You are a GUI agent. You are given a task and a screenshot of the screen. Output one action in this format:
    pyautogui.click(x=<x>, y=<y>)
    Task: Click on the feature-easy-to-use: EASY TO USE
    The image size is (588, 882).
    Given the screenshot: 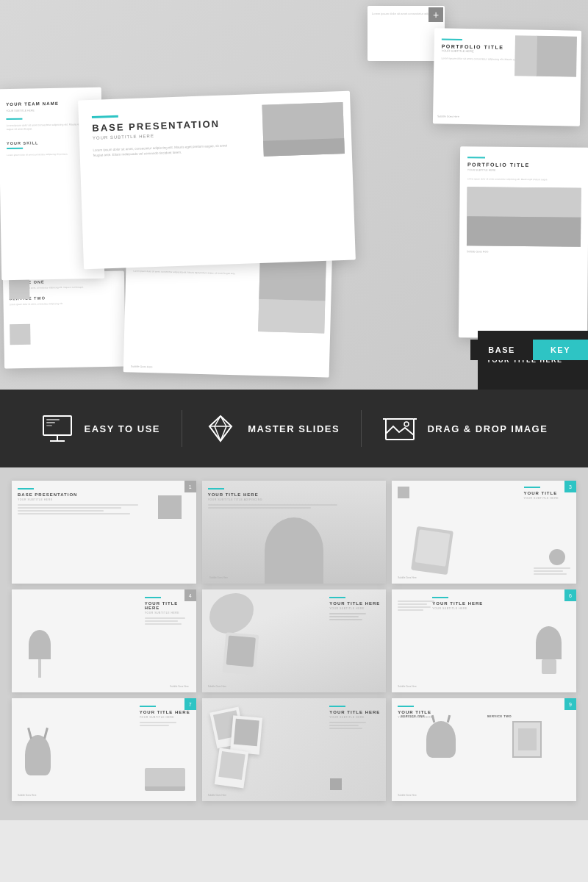 What is the action you would take?
    pyautogui.click(x=100, y=429)
    